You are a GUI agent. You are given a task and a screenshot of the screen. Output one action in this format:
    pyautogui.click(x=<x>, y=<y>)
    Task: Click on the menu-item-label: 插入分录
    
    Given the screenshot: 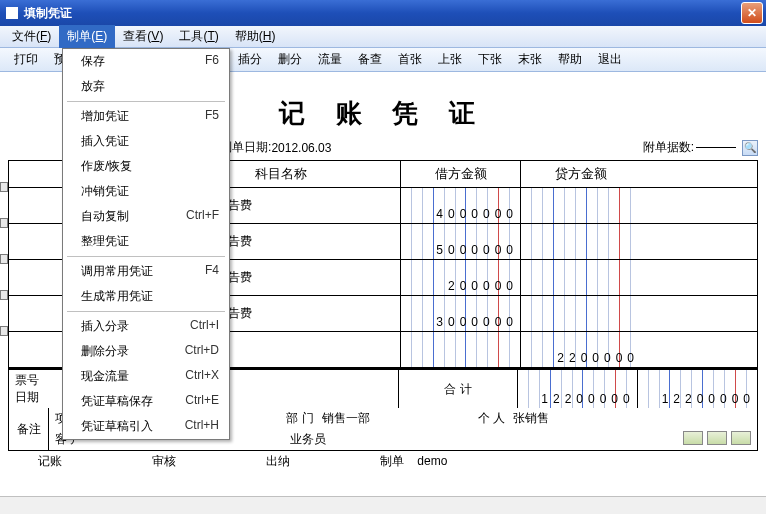 What is the action you would take?
    pyautogui.click(x=136, y=326)
    